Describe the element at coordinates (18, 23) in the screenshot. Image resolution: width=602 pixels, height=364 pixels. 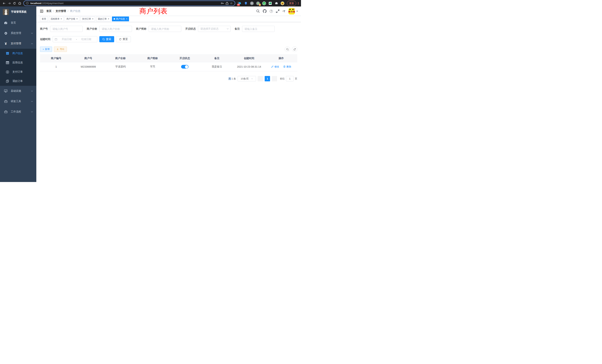
I see `sidebar-item-home: 首页` at that location.